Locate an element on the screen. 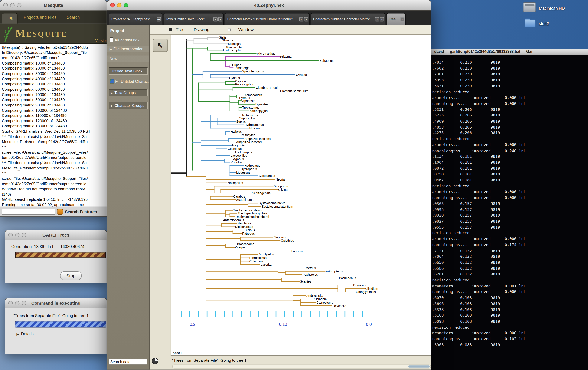  tab-project-of-40-zephyr-nex: Project of "40.Zephyr.nex"— is located at coordinates (136, 19).